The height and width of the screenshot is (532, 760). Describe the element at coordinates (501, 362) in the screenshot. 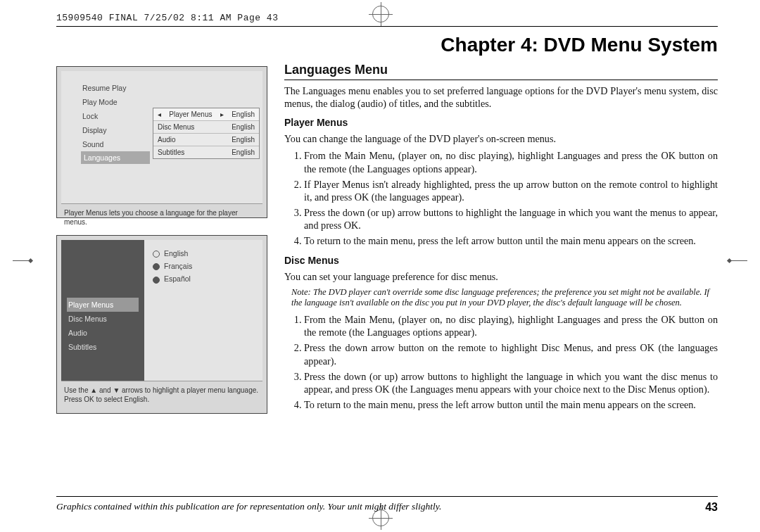

I see `disc-menus-steps: From the Main Menu, (player on, no disc …` at that location.